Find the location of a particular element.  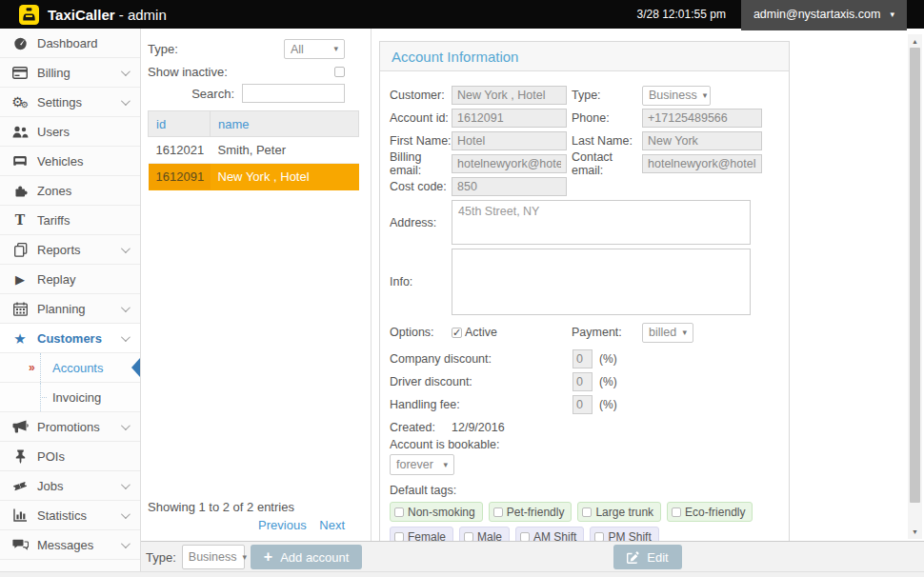

tag-eco-friendly: Eco-friendly is located at coordinates (710, 512).